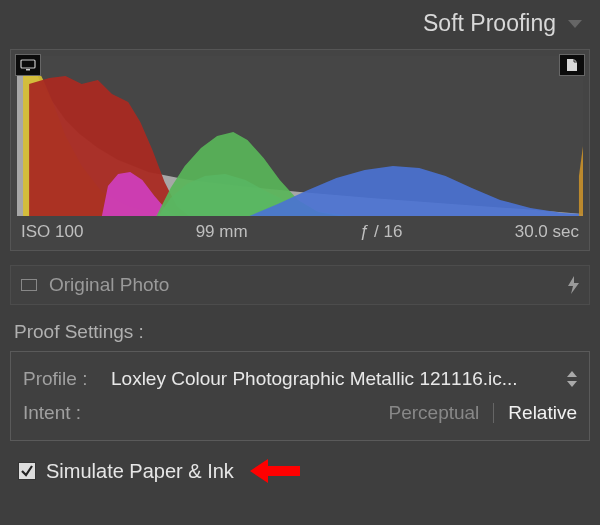  What do you see at coordinates (28, 65) in the screenshot?
I see `shadow-clipping-toggle` at bounding box center [28, 65].